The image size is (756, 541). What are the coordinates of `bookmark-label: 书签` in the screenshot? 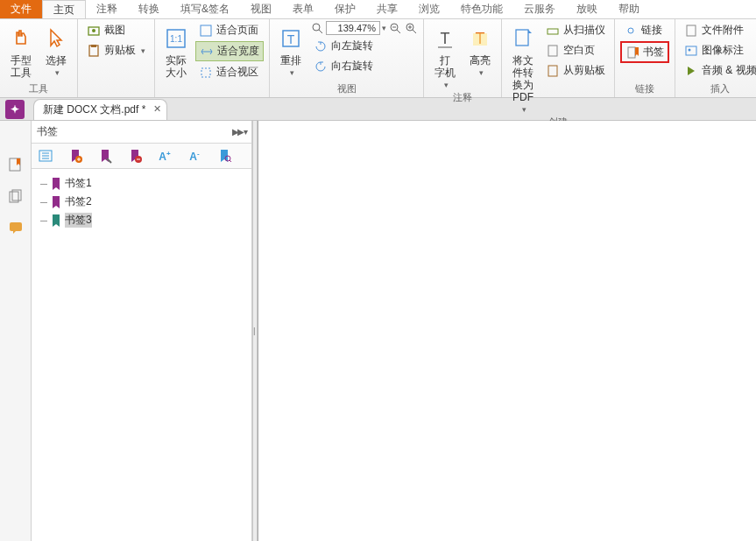 It's located at (654, 53).